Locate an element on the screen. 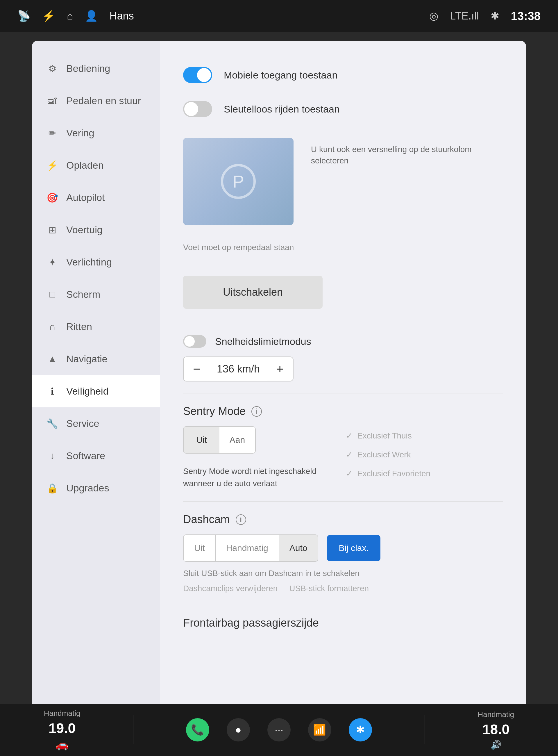 The width and height of the screenshot is (558, 756). dashcam-controls: Uit Handmatig Auto Bij clax. is located at coordinates (343, 548).